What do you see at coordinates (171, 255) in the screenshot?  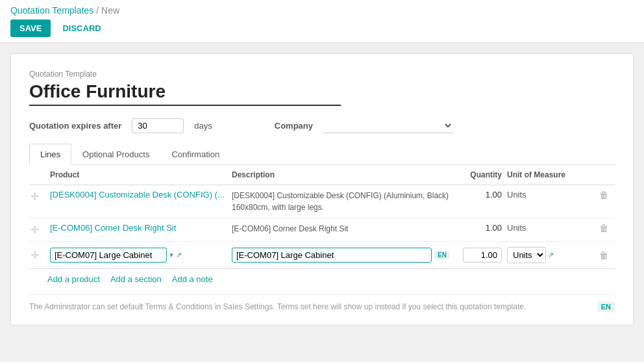 I see `product-dropdown-icon: ▼` at bounding box center [171, 255].